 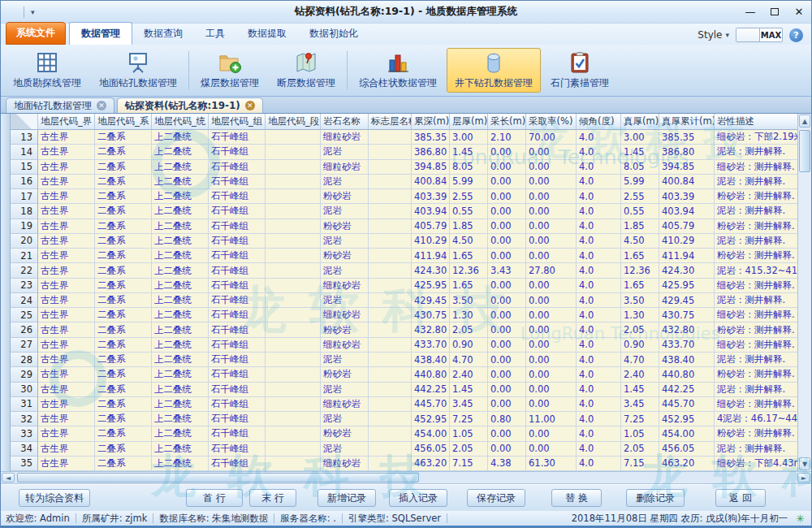 What do you see at coordinates (404, 270) in the screenshot?
I see `table-row: 22古生界二叠系上二叠统石千峰组泥岩424.3012.363.4327.804.…` at bounding box center [404, 270].